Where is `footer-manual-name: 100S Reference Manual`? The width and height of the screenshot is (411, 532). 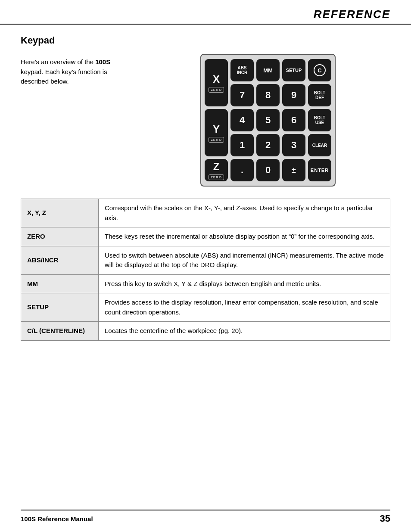 footer-manual-name: 100S Reference Manual is located at coordinates (57, 519).